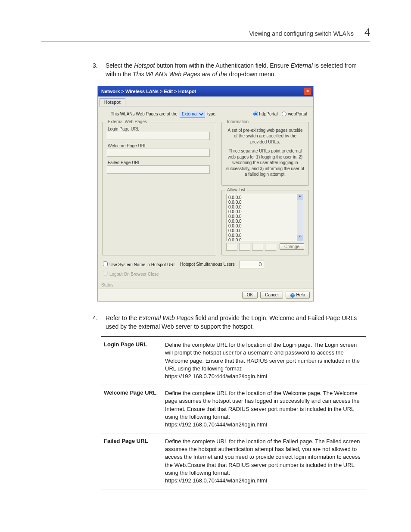 The width and height of the screenshot is (411, 532). I want to click on use-sysname-checkbox: Use System Name in Hotspot URL, so click(140, 264).